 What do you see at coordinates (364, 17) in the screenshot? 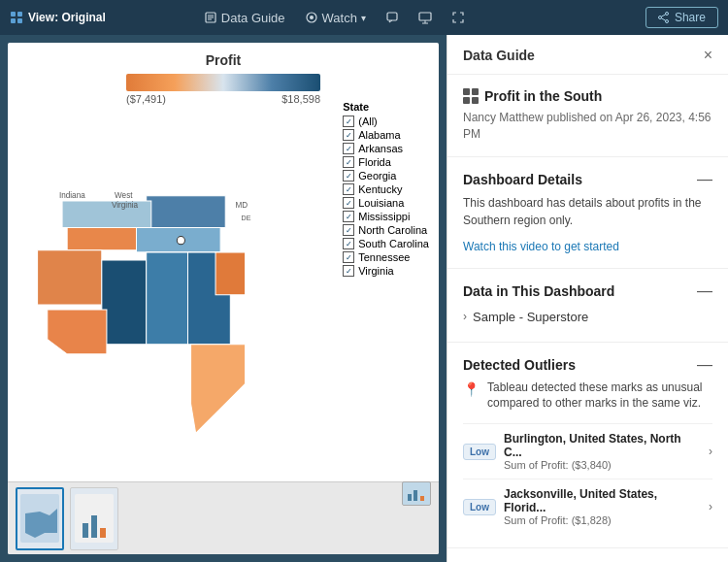
I see `topbar: View: Original Data Guide Watch ▾` at bounding box center [364, 17].